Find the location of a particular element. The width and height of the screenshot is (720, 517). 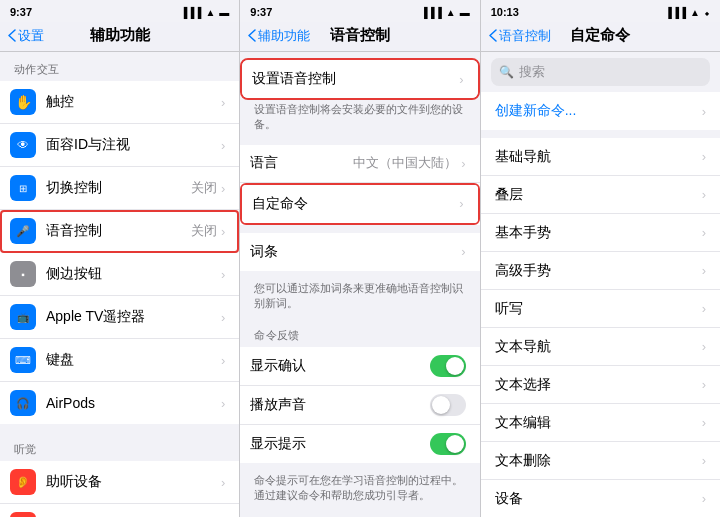

list-group-hearing: 👂 助听设备 › 🔊 声音识别 关闭 › 🎵 音频/视觉 › CC 字幕与隐藏式… is located at coordinates (120, 489).